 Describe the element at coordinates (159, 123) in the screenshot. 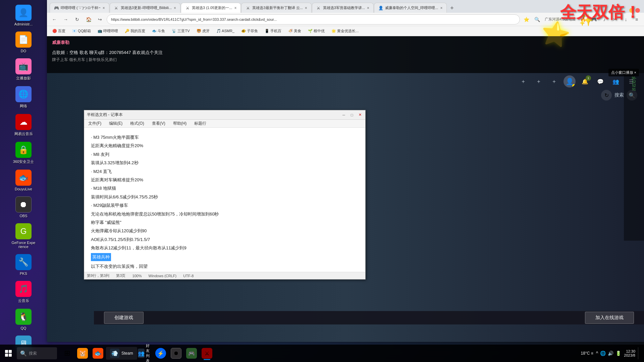

I see `doc-menu-view: 查看(V)` at that location.